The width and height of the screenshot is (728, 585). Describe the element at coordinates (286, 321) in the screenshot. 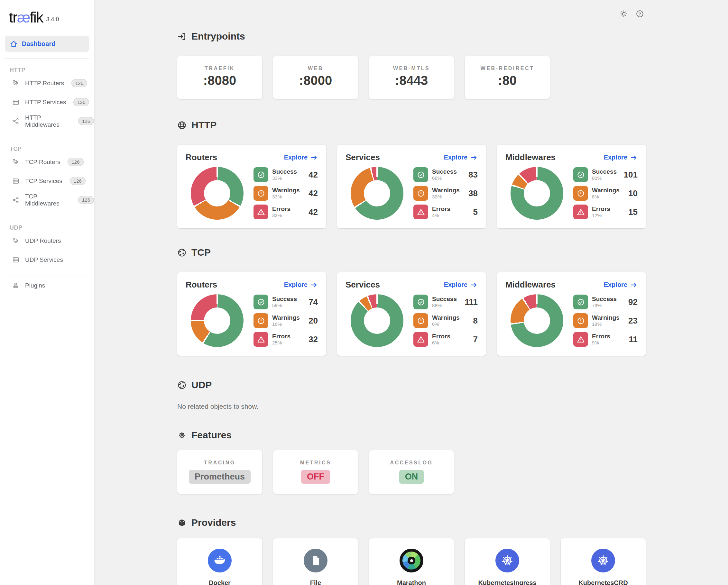

I see `warnings-stat-row: Warnings16% 20` at that location.